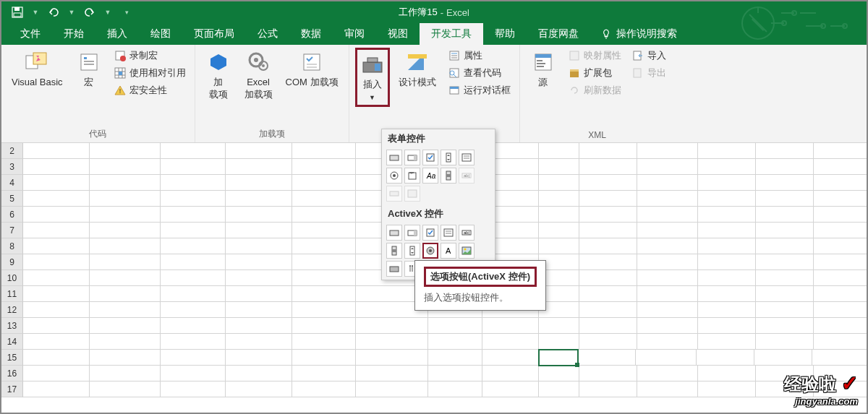 Image resolution: width=868 pixels, height=414 pixels. I want to click on form-combo3-icon, so click(412, 194).